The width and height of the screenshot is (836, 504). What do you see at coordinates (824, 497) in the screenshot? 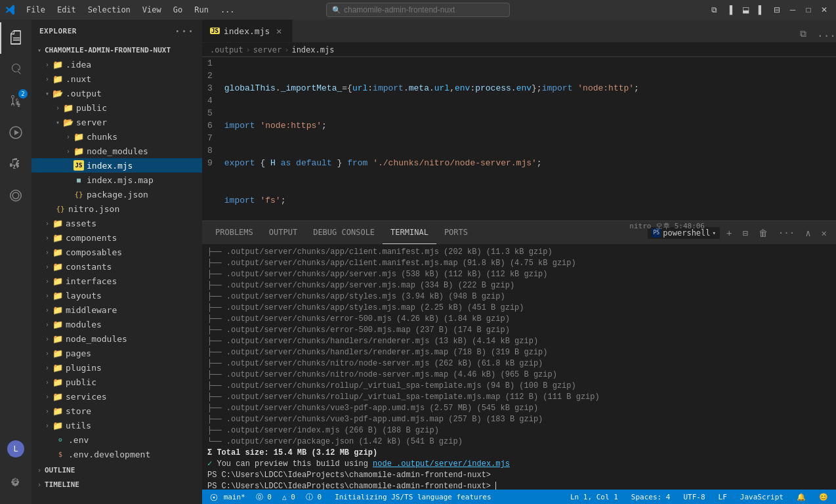
I see `status-feedback: 😊` at bounding box center [824, 497].